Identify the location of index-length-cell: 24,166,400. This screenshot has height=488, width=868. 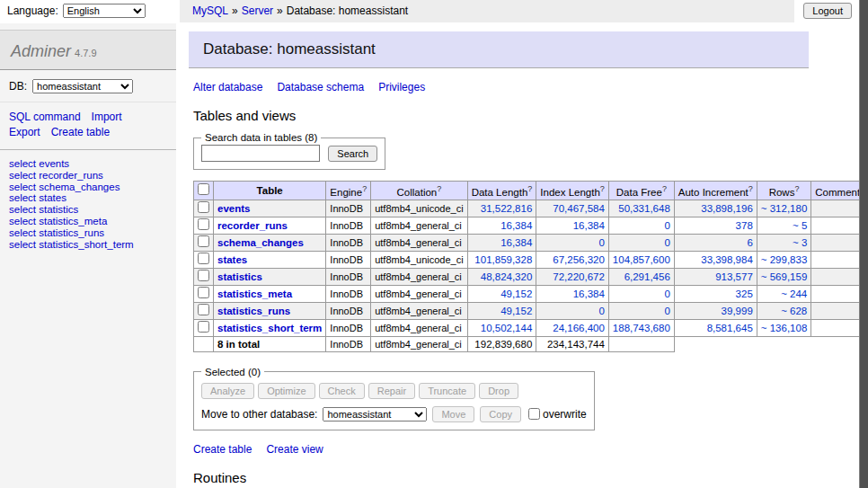
(573, 327).